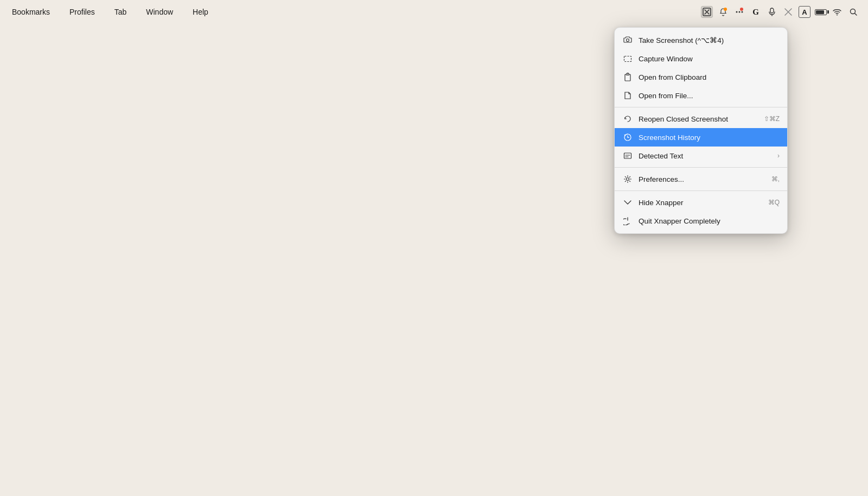 The image size is (868, 496). What do you see at coordinates (628, 96) in the screenshot?
I see `file-icon` at bounding box center [628, 96].